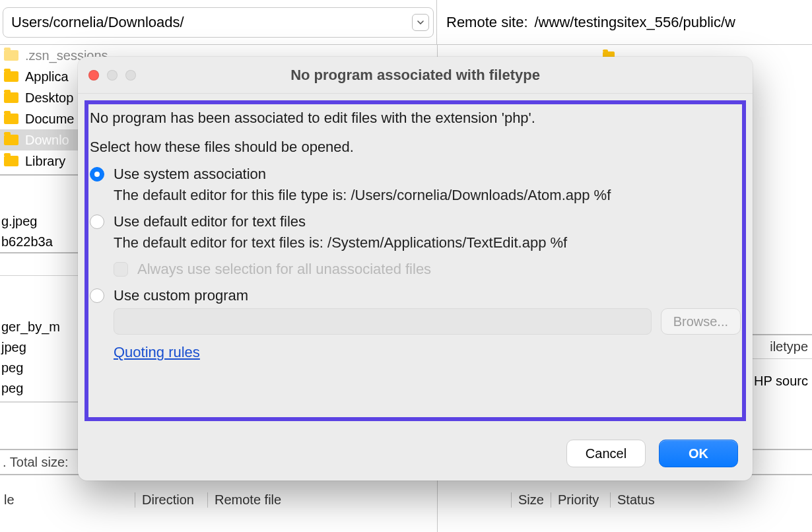  Describe the element at coordinates (406, 500) in the screenshot. I see `transfer-queue-header: le Direction Remote file Size Priority S…` at that location.